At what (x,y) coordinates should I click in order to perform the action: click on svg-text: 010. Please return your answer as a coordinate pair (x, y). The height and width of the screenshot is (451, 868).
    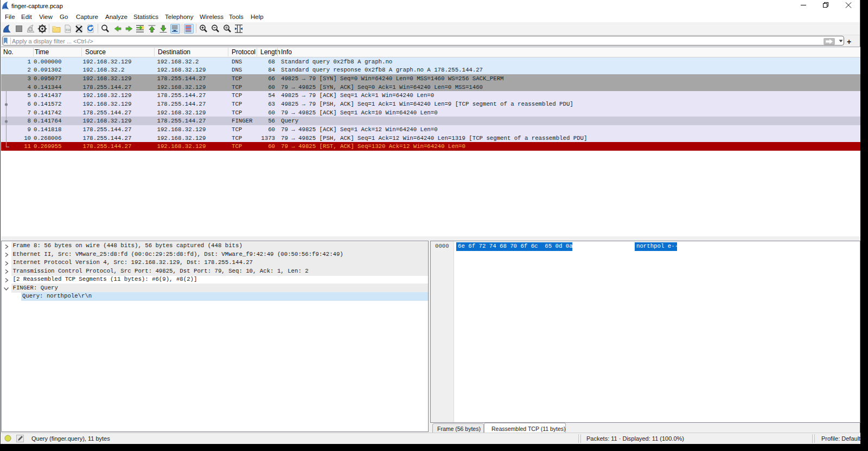
    Looking at the image, I should click on (68, 30).